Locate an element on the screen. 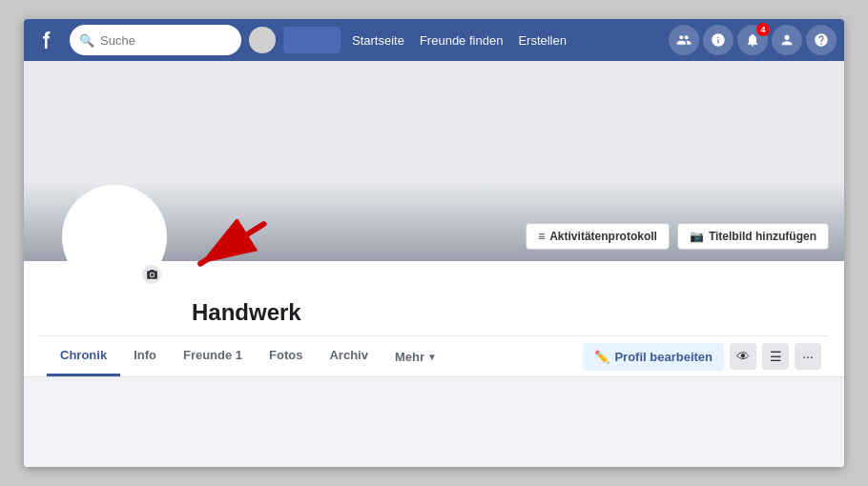 Image resolution: width=868 pixels, height=486 pixels. messenger-icon-btn is located at coordinates (718, 40).